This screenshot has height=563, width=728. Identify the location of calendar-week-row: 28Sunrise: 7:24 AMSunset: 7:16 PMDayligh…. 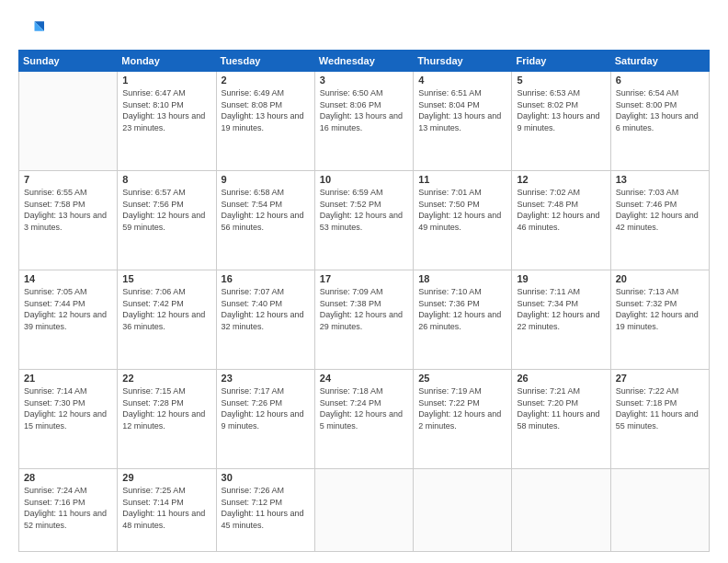
(364, 511).